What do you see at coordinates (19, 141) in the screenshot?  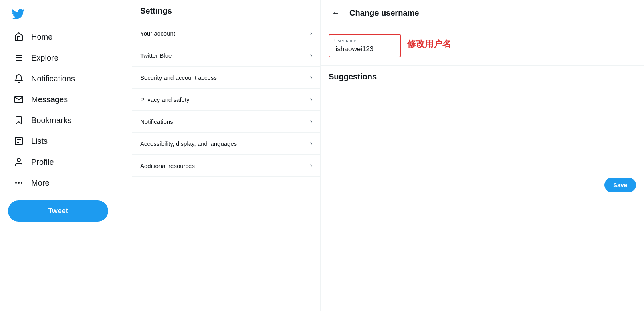 I see `list-icon` at bounding box center [19, 141].